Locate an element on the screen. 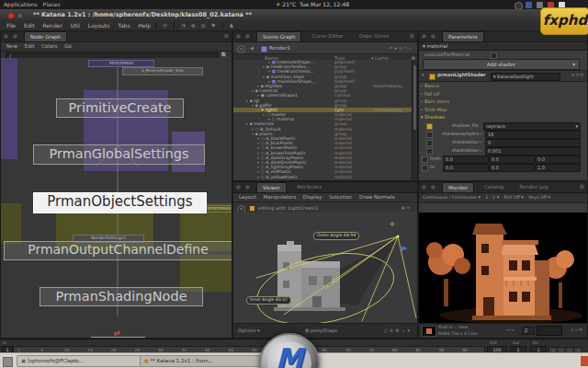  tab-dope-sheet: Dope Sheet is located at coordinates (374, 36).